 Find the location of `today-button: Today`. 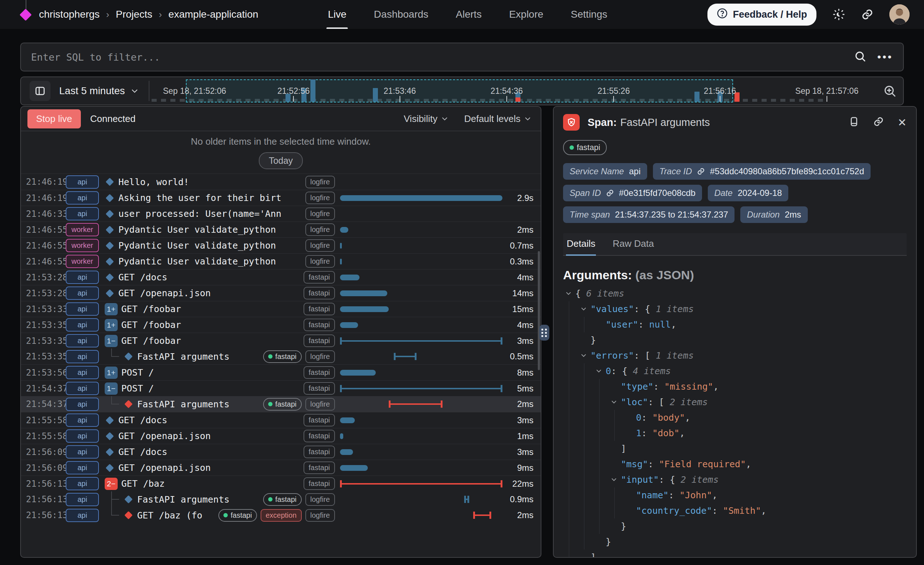

today-button: Today is located at coordinates (281, 160).